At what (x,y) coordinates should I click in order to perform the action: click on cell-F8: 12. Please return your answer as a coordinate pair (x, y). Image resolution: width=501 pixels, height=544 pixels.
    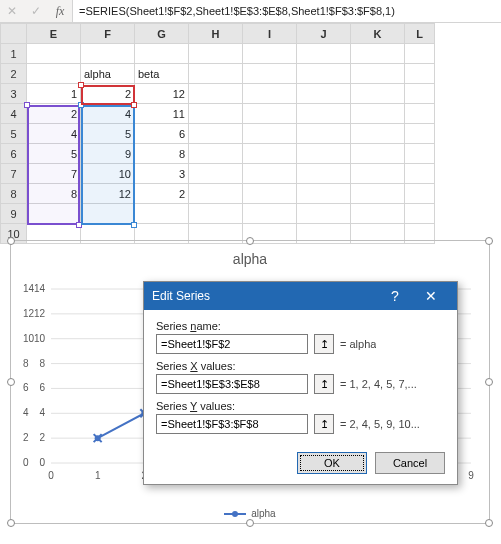
    Looking at the image, I should click on (108, 194).